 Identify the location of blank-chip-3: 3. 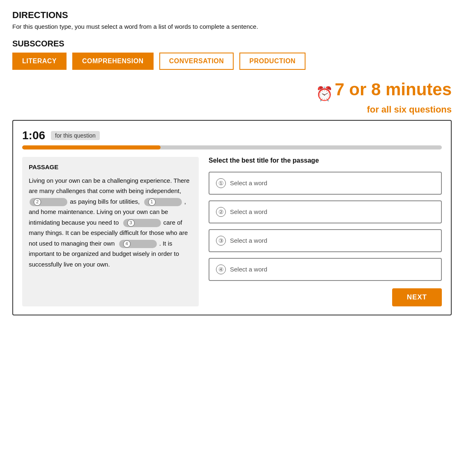
(142, 223).